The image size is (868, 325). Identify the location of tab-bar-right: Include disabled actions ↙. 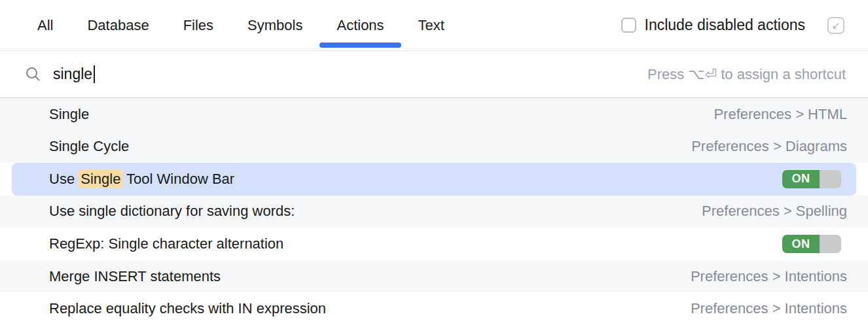
(745, 25).